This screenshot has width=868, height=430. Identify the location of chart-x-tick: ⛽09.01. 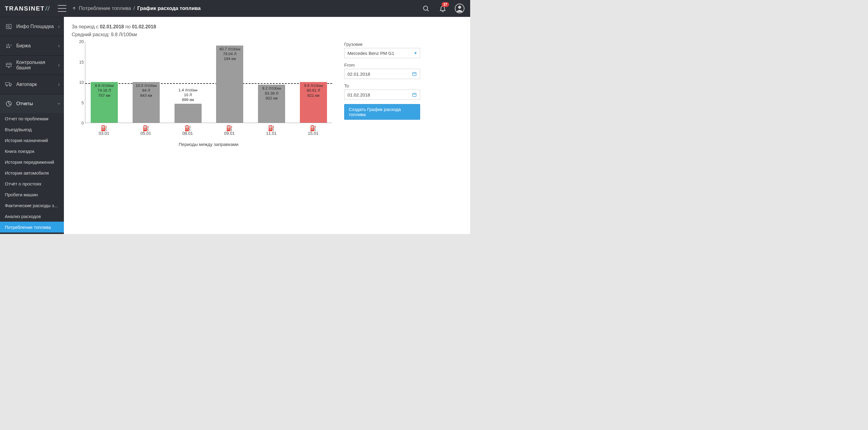
(229, 131).